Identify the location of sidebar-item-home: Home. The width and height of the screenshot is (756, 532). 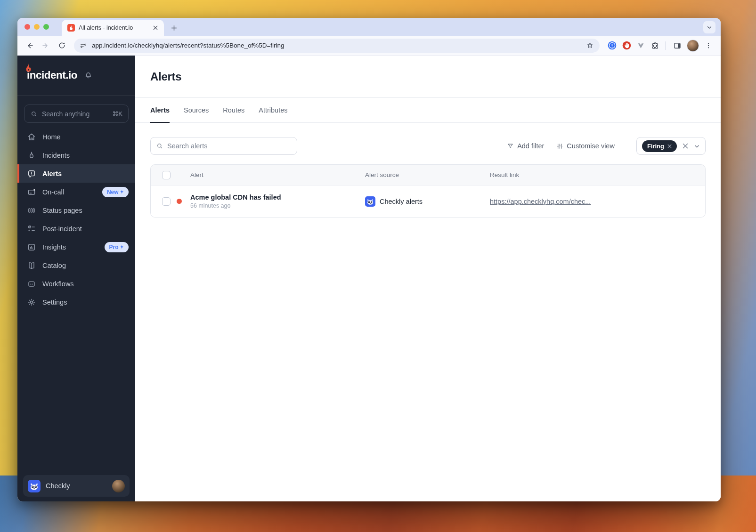
(76, 137).